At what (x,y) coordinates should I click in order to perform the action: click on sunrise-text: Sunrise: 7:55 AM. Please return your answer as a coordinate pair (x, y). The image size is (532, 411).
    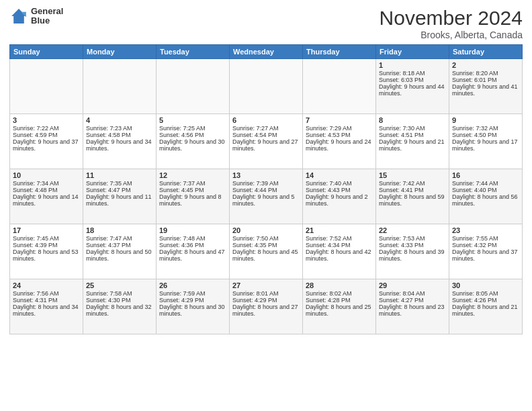
    Looking at the image, I should click on (486, 238).